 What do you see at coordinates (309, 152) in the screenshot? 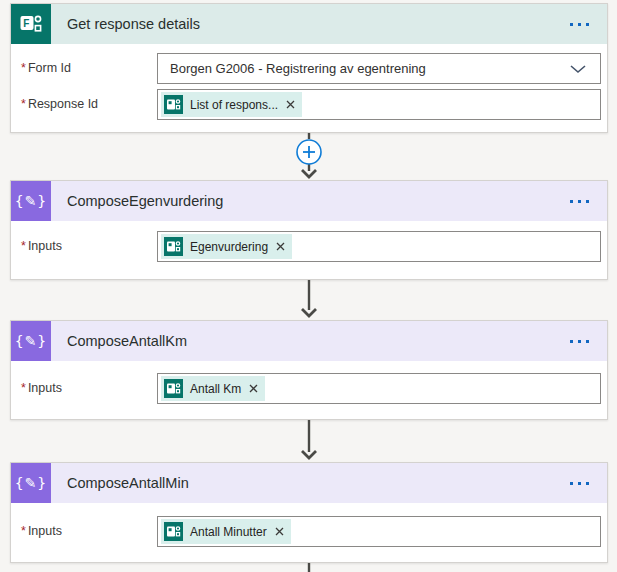
I see `insert-step-button` at bounding box center [309, 152].